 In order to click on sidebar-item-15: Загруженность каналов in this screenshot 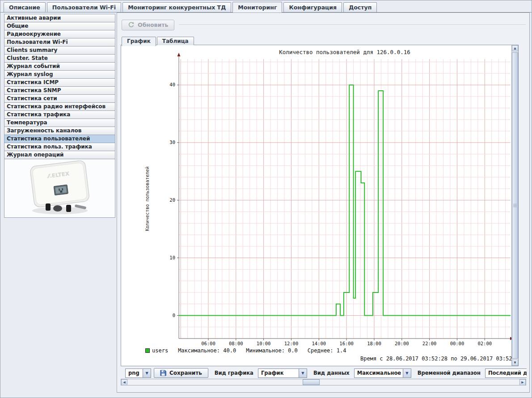, I will do `click(60, 131)`.